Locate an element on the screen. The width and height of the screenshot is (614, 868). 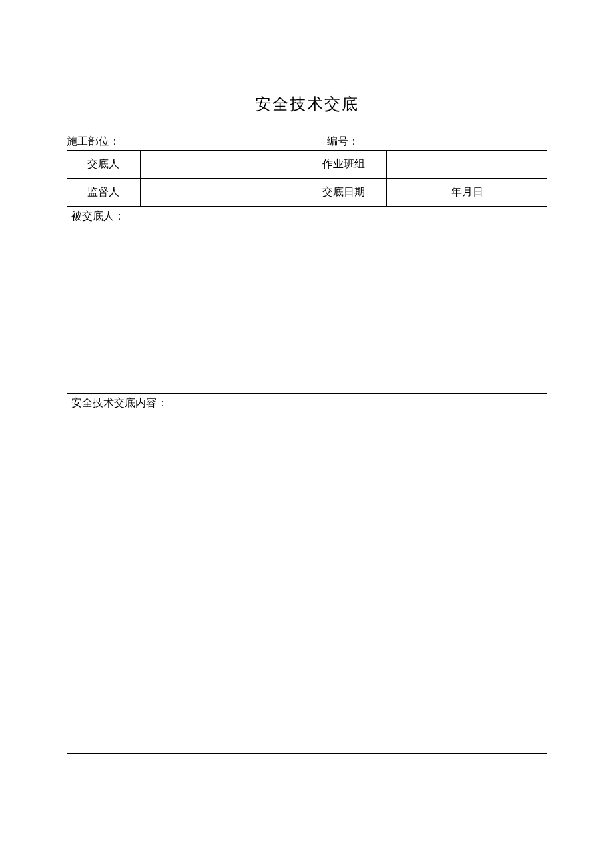
presenter-label: 交底人 is located at coordinates (104, 165).